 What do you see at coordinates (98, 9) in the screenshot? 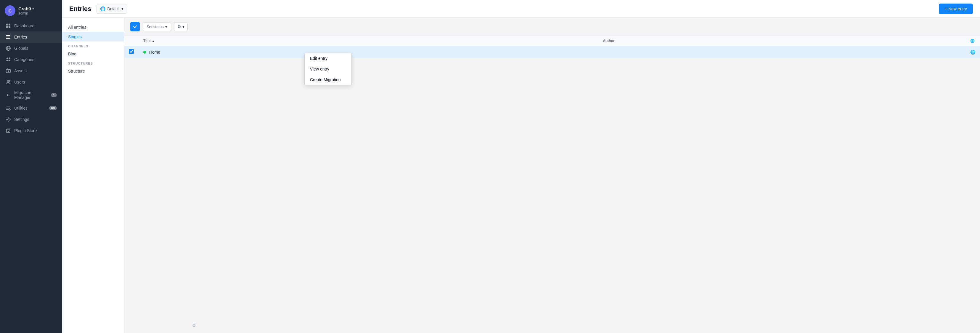
I see `topbar-left: Entries 🌐 Default ▾` at bounding box center [98, 9].